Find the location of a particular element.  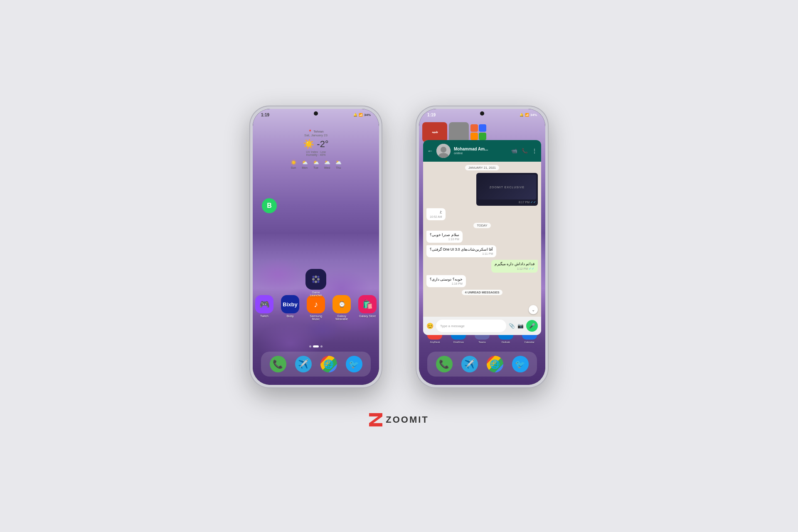

msg-received-2: سلام صدرا خوبی؟ 1:10 PM is located at coordinates (445, 237).